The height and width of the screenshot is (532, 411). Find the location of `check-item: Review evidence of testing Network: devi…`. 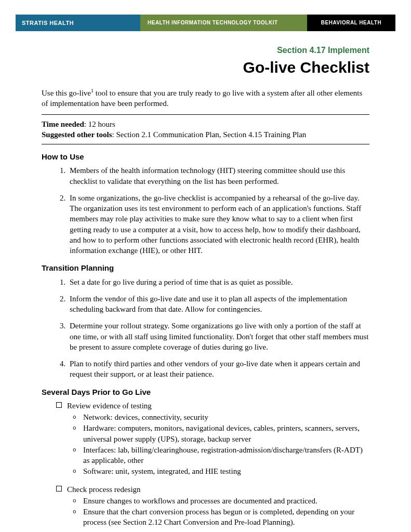

check-item: Review evidence of testing Network: devi… is located at coordinates (213, 438).